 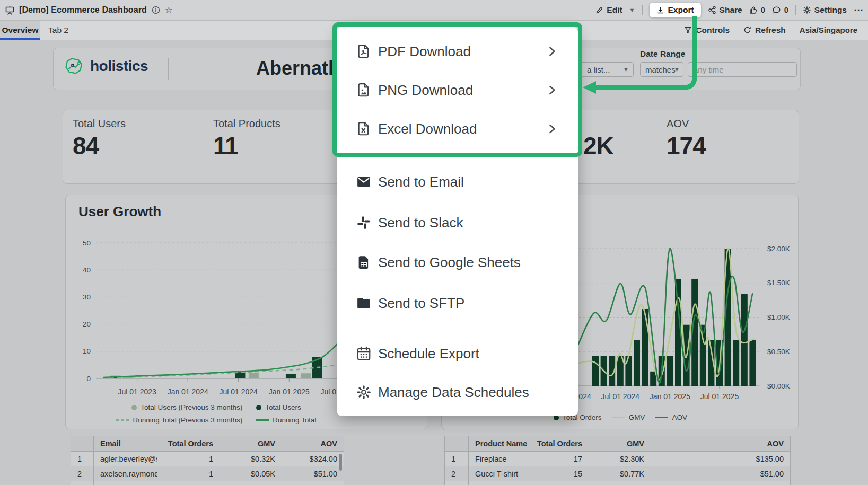 What do you see at coordinates (617, 460) in the screenshot?
I see `product-orders-table: Product NameTotal OrdersGMVAOV1Fireplace…` at bounding box center [617, 460].